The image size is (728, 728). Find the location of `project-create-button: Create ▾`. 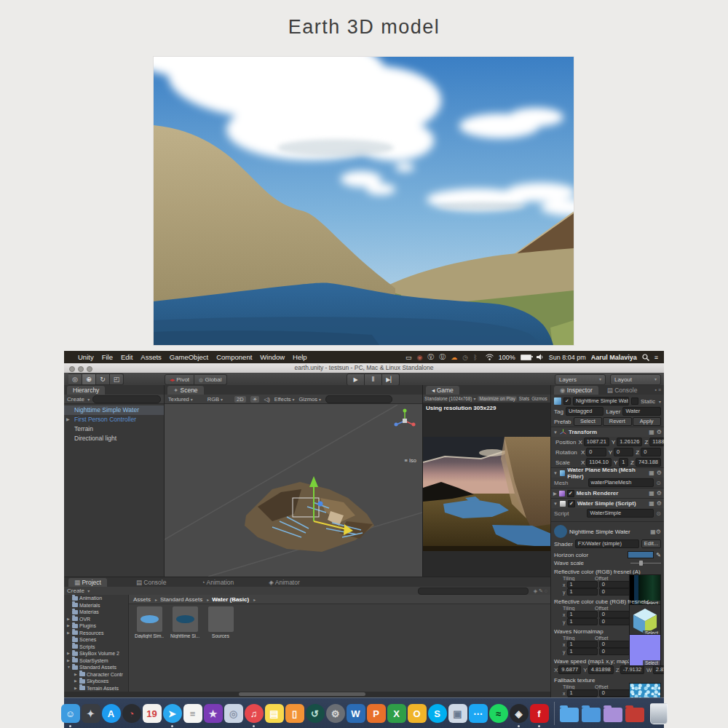

project-create-button: Create ▾ is located at coordinates (79, 591).